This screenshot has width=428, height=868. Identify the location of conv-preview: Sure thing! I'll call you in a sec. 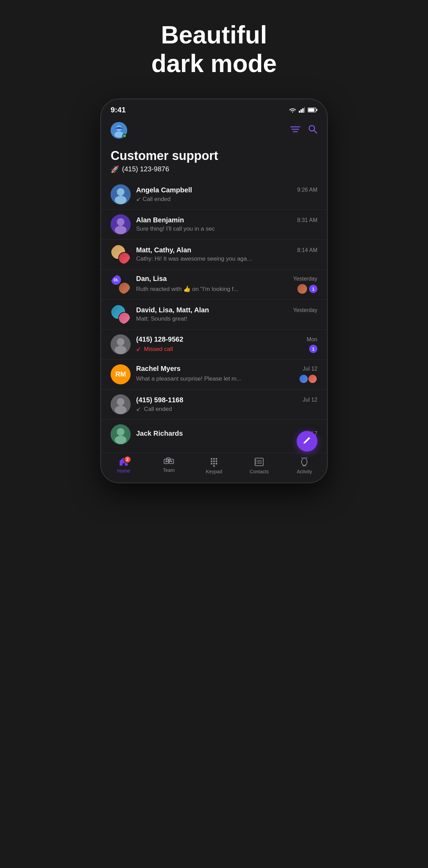
(175, 229).